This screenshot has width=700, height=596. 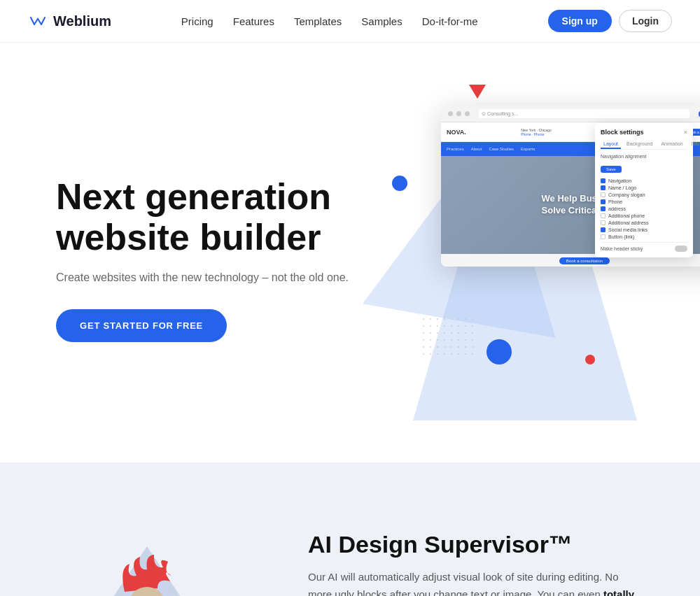 What do you see at coordinates (210, 217) in the screenshot?
I see `hero-title: Next generation website builder` at bounding box center [210, 217].